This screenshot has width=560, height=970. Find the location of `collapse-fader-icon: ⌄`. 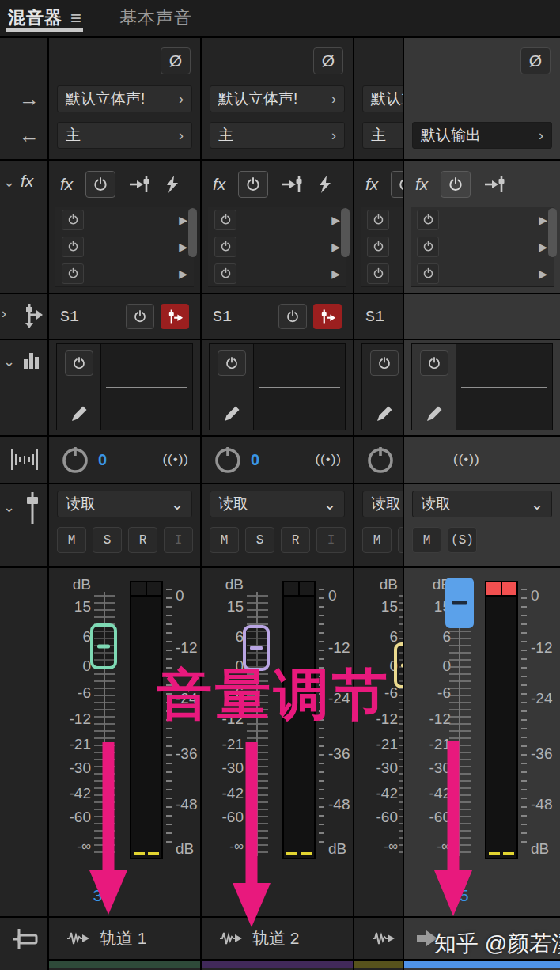

collapse-fader-icon: ⌄ is located at coordinates (9, 507).